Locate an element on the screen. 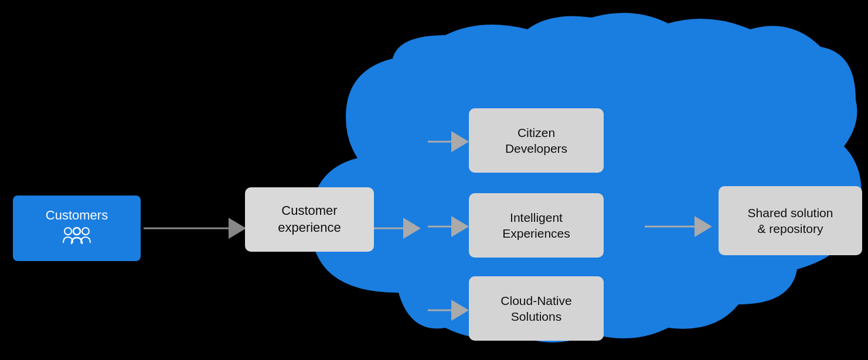  arrow-shared-to-intelligent is located at coordinates (679, 227).